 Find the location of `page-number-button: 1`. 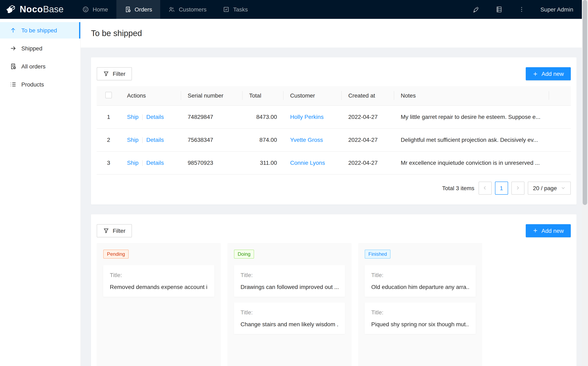

page-number-button: 1 is located at coordinates (501, 188).